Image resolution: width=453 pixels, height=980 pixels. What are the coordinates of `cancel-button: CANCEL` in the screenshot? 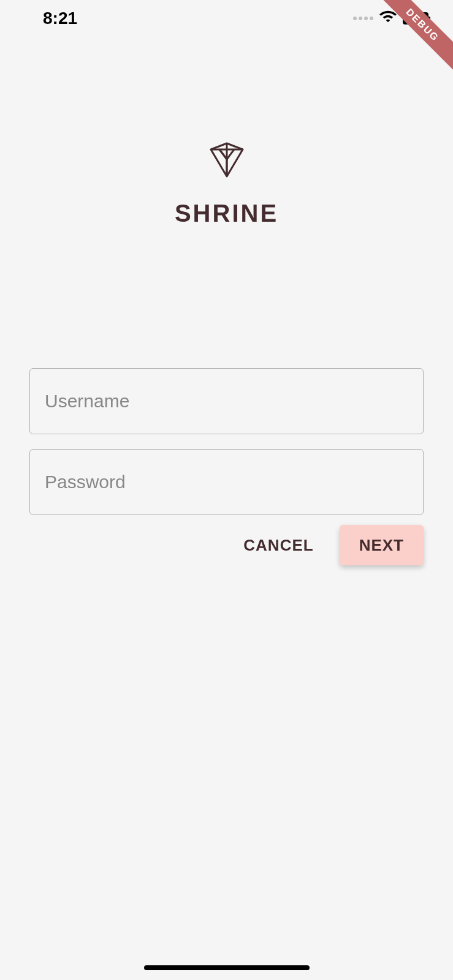 It's located at (278, 545).